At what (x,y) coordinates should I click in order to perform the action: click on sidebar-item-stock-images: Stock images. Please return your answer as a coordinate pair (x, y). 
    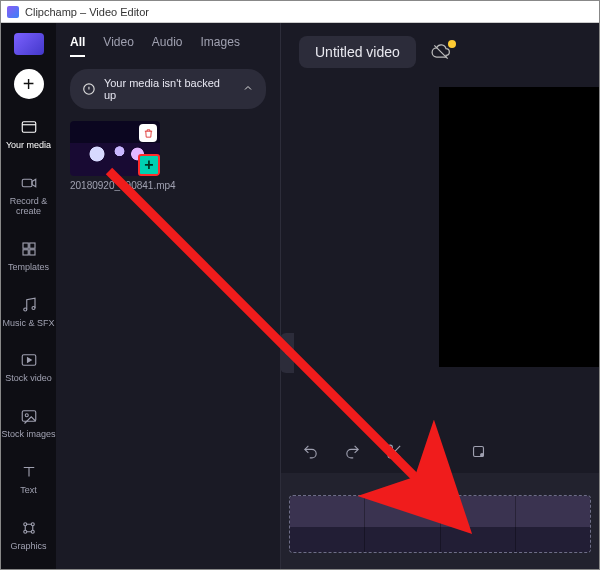
    Looking at the image, I should click on (28, 423).